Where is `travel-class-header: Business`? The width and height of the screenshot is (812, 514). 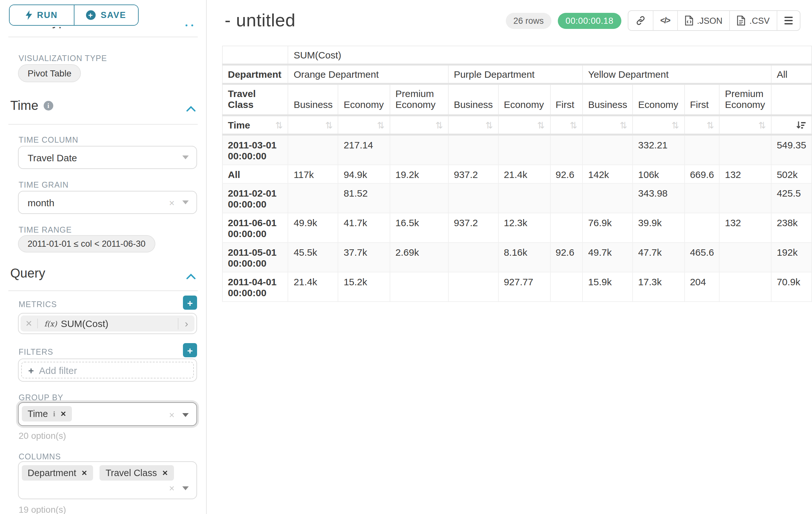 travel-class-header: Business is located at coordinates (608, 100).